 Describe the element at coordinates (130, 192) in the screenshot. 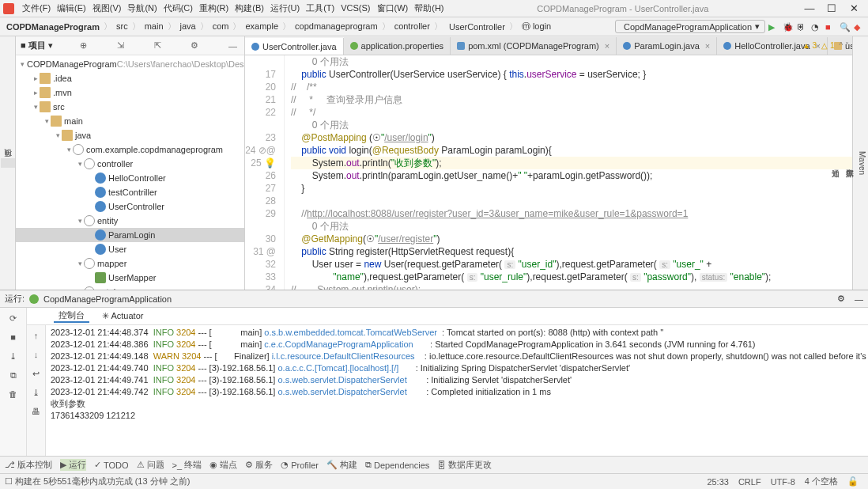

I see `tree-node: testContriller` at that location.